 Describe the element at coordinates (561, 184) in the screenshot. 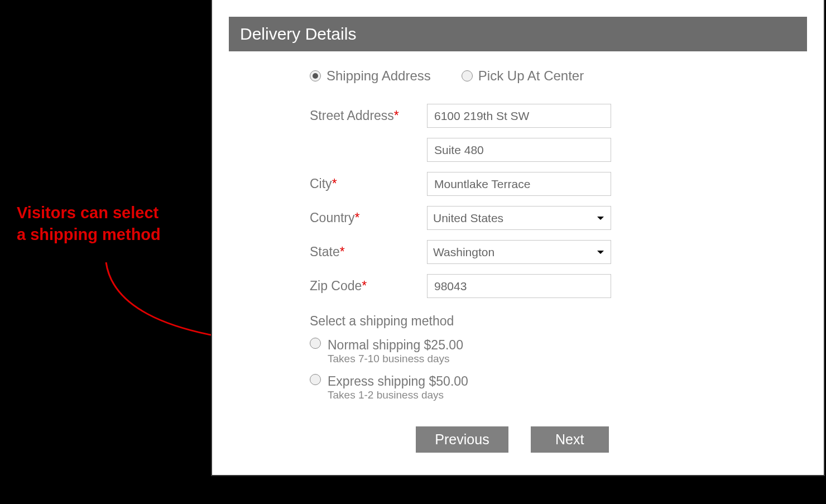

I see `row-city: City*` at that location.